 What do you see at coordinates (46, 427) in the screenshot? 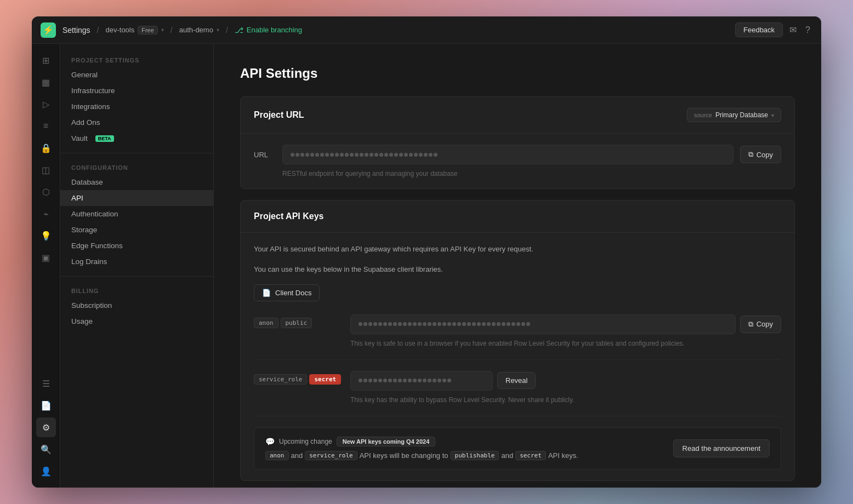
I see `nav-settings-icon: ⚙` at bounding box center [46, 427].